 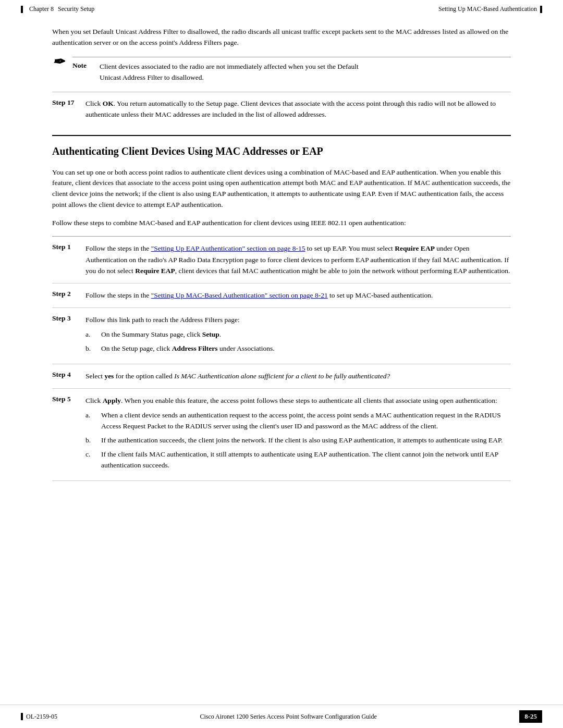 I want to click on step-2-content: Follow the steps in the "Setting Up MAC-…, so click(x=298, y=295).